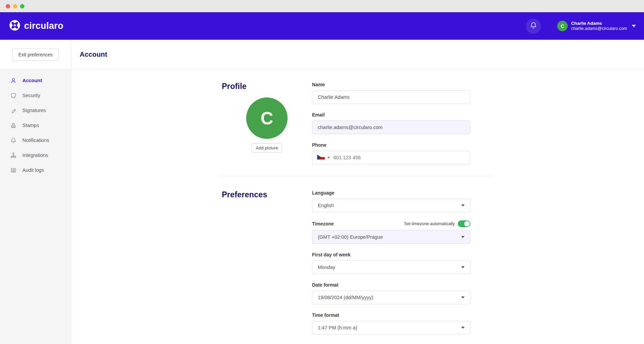 The width and height of the screenshot is (644, 344). I want to click on sidebar-item-label: Notifications, so click(36, 140).